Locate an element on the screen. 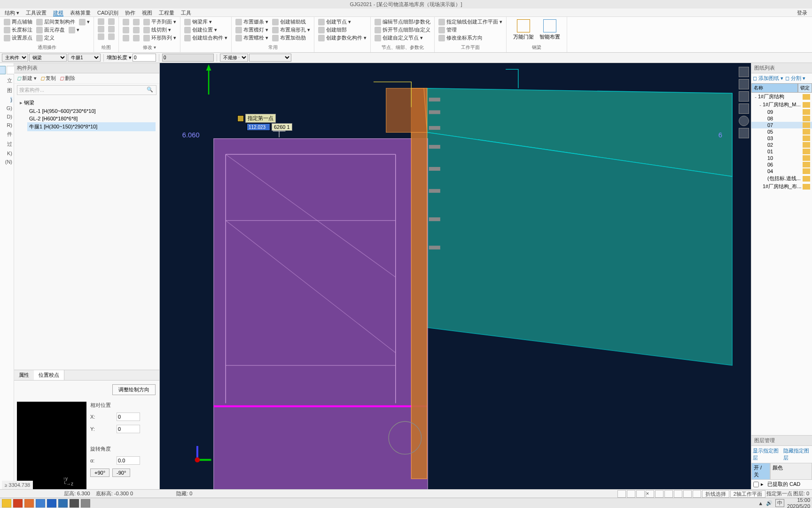 Image resolution: width=812 pixels, height=508 pixels. drawing-row: 05 is located at coordinates (782, 132).